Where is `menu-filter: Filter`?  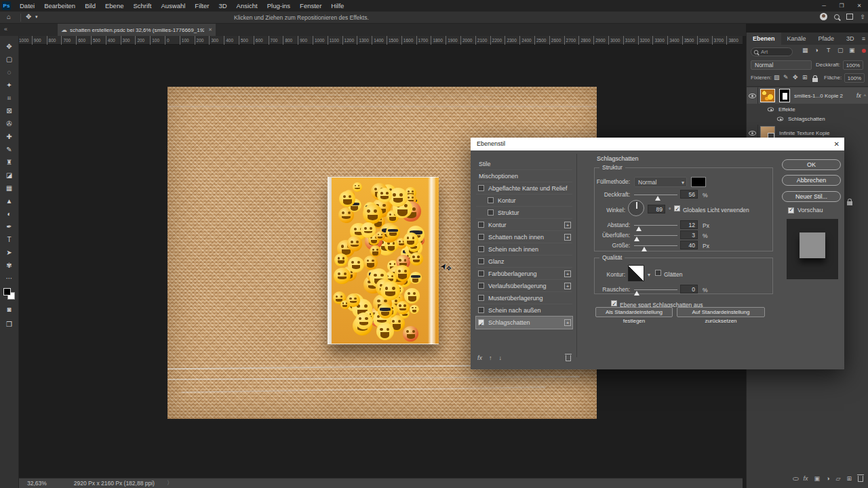
menu-filter: Filter is located at coordinates (202, 5).